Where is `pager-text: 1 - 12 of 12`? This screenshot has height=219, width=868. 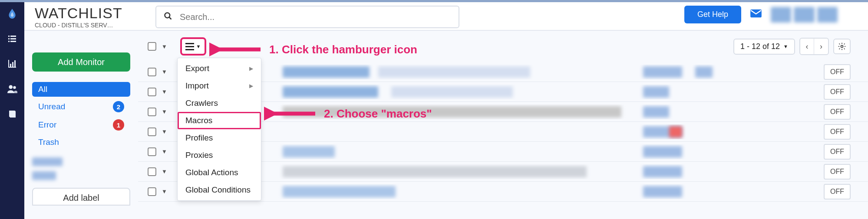 pager-text: 1 - 12 of 12 is located at coordinates (760, 47).